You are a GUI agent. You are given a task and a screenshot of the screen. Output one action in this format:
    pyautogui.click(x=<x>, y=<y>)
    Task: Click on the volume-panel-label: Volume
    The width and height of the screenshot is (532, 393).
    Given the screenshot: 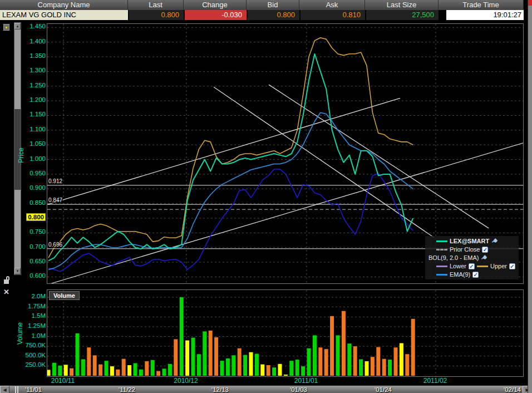 What is the action you would take?
    pyautogui.click(x=65, y=296)
    